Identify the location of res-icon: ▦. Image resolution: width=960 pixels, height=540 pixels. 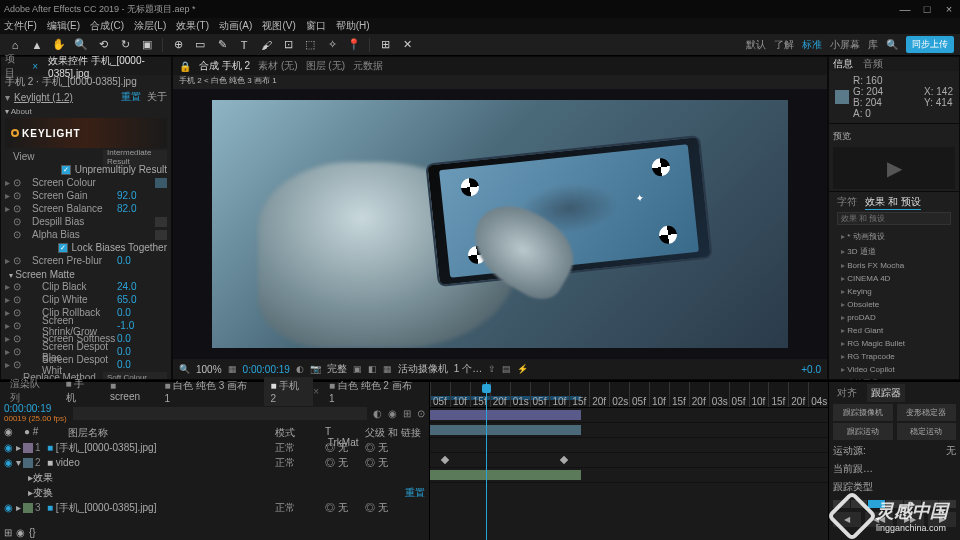
(232, 369).